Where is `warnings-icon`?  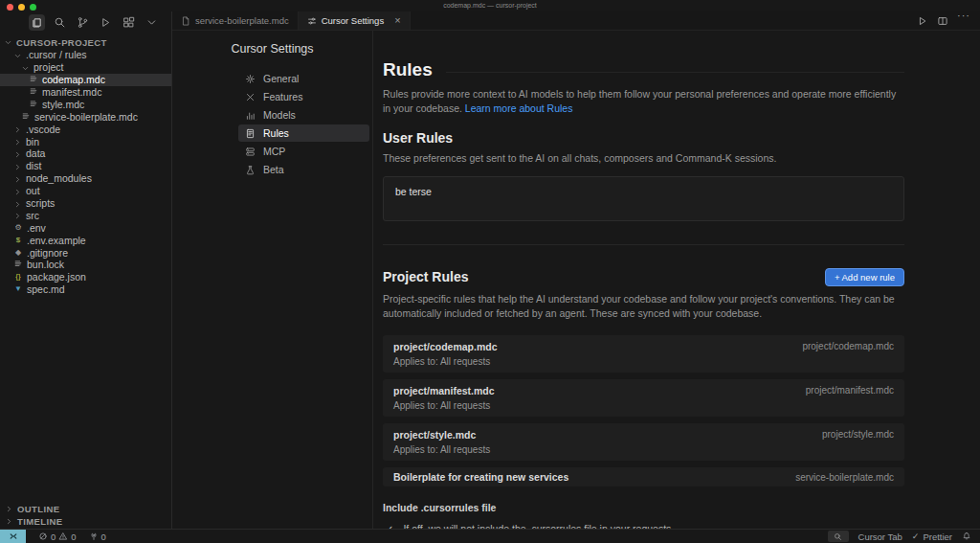 warnings-icon is located at coordinates (63, 536).